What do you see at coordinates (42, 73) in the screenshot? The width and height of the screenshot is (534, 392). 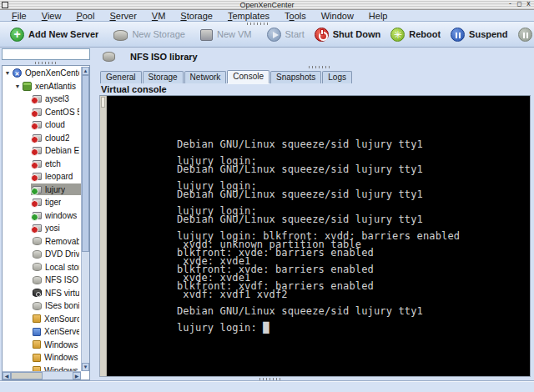 I see `tree-item-openxencenter: ▼OpenXenCenter` at bounding box center [42, 73].